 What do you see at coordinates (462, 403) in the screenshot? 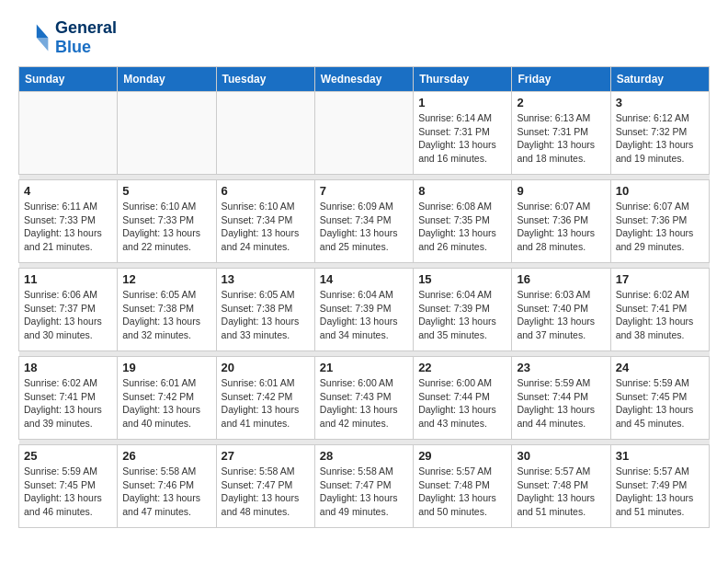
I see `day-info: Sunrise: 6:00 AMSunset: 7:44 PMDaylight:…` at bounding box center [462, 403].